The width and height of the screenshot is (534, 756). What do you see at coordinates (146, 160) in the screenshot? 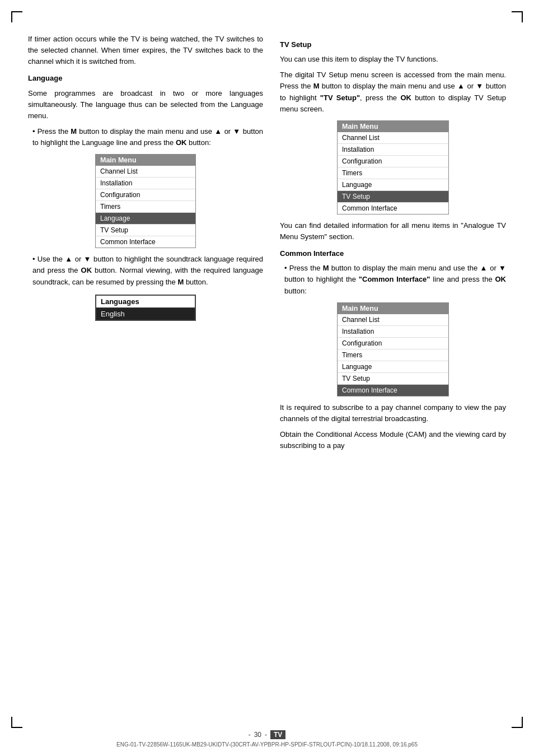
I see `menu1-header: Main Menu` at bounding box center [146, 160].